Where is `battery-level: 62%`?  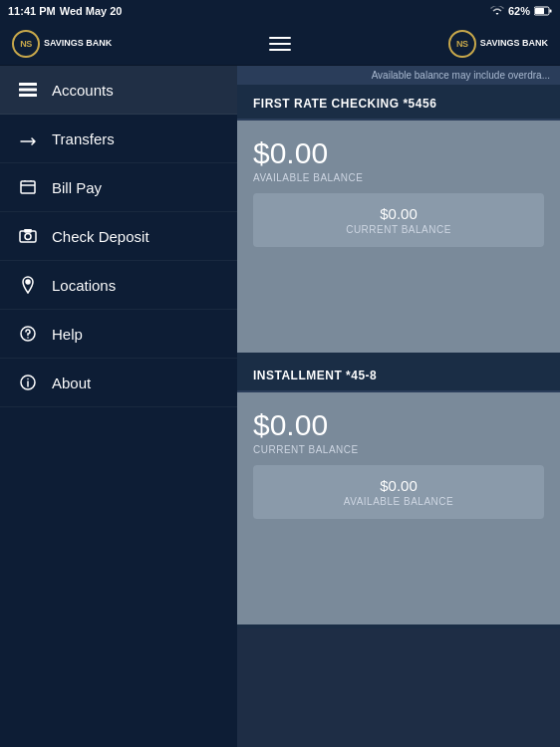 battery-level: 62% is located at coordinates (519, 11).